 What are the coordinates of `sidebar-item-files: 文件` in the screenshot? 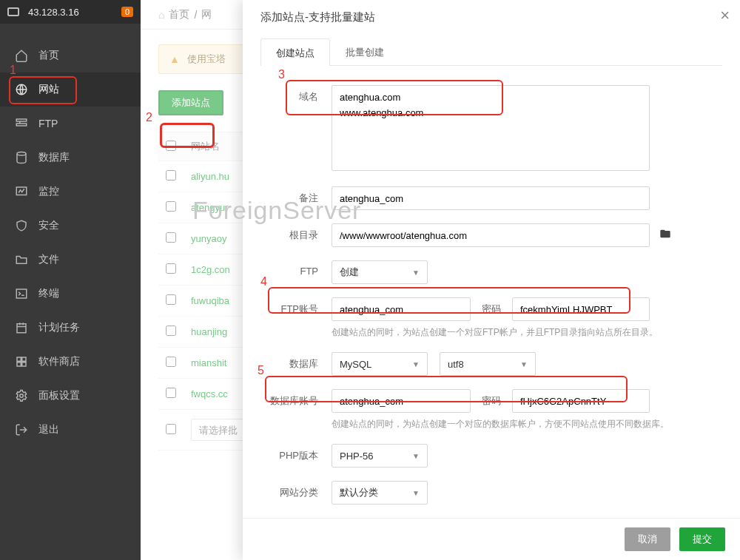 It's located at (70, 260).